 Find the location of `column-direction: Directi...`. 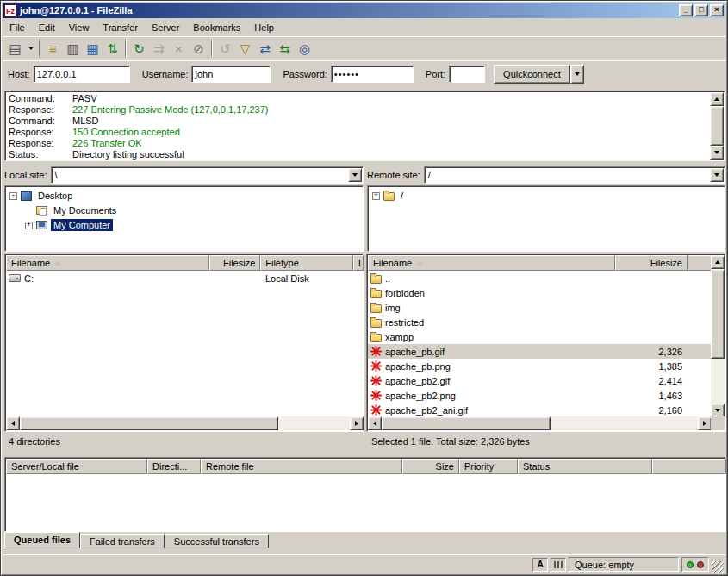

column-direction: Directi... is located at coordinates (174, 466).